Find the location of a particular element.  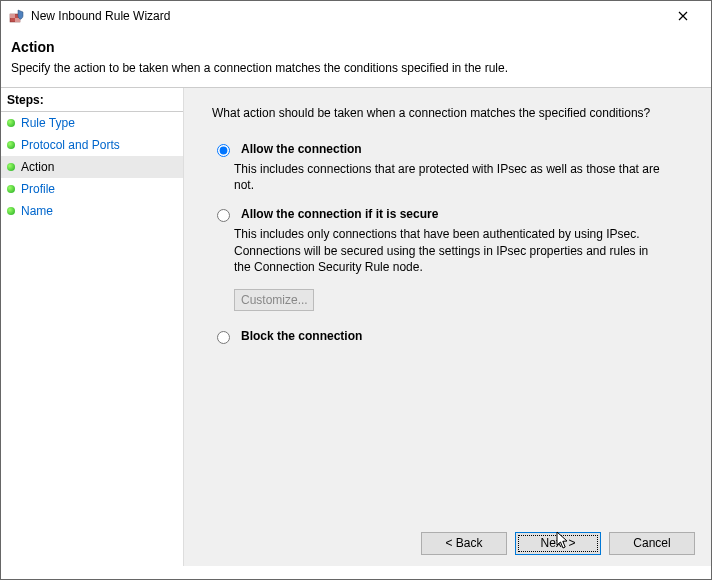

window-title: New Inbound Rule Wizard is located at coordinates (347, 16).